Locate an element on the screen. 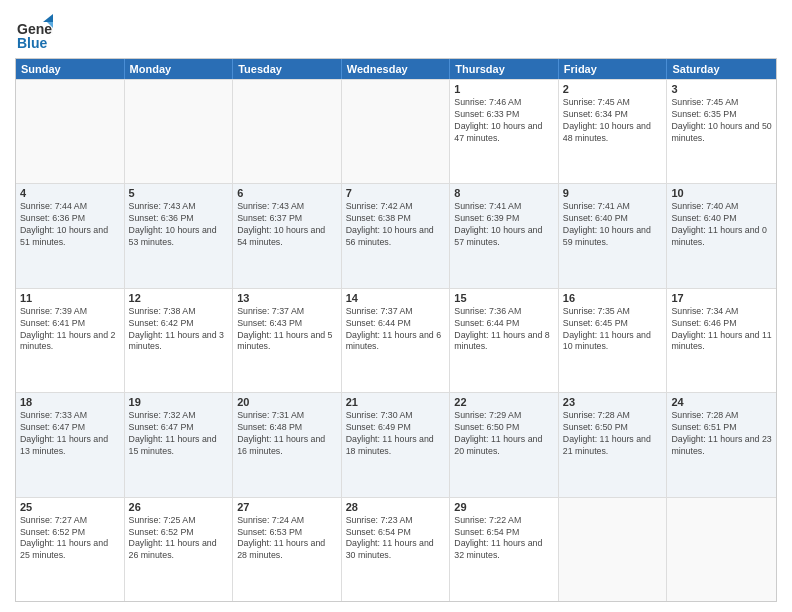 The width and height of the screenshot is (792, 612). cal-cell: 8Sunrise: 7:41 AMSunset: 6:39 PMDaylight… is located at coordinates (504, 236).